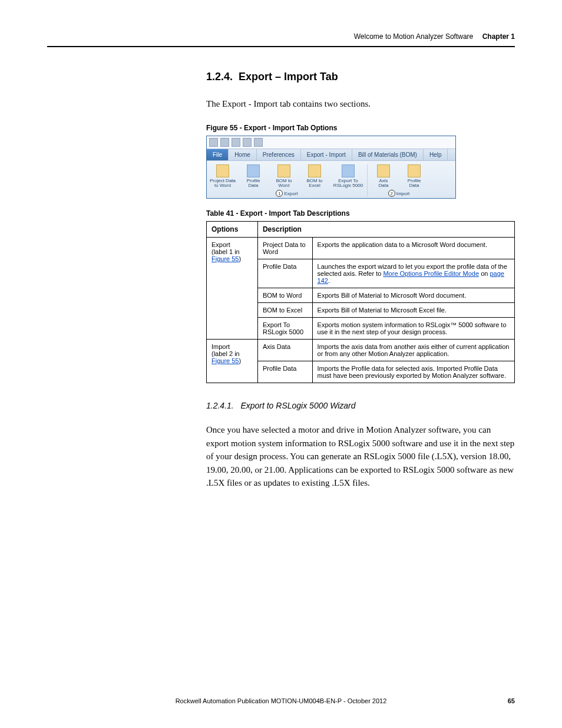  I want to click on btn-project-data-to-word: Project Datato Word, so click(223, 177).